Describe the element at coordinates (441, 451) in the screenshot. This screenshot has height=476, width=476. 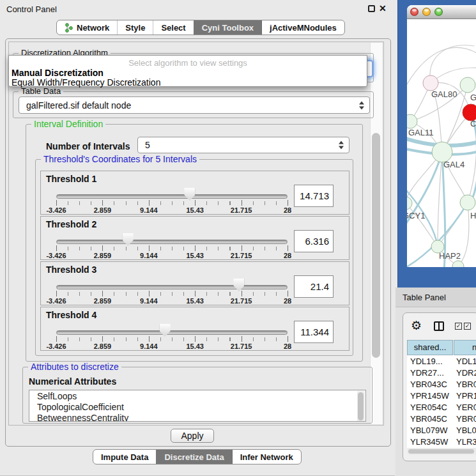
I see `horizontal-scrollbar` at that location.